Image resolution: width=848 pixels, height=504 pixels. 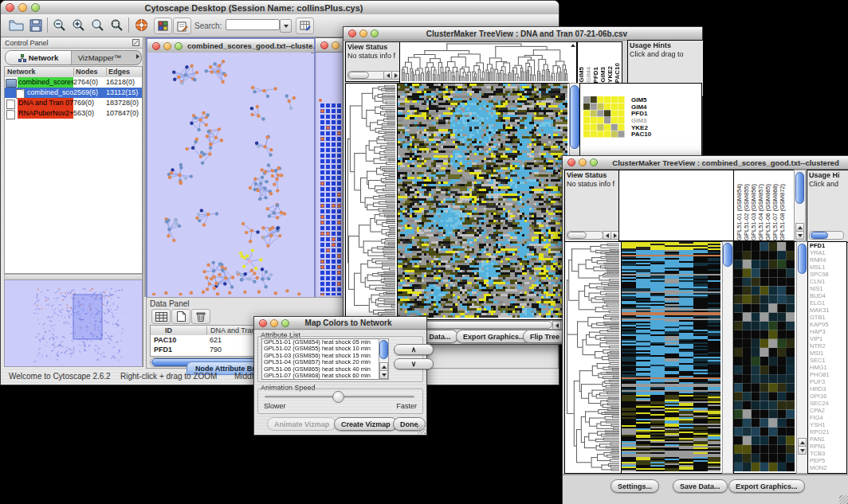 I want to click on help-button, so click(x=141, y=25).